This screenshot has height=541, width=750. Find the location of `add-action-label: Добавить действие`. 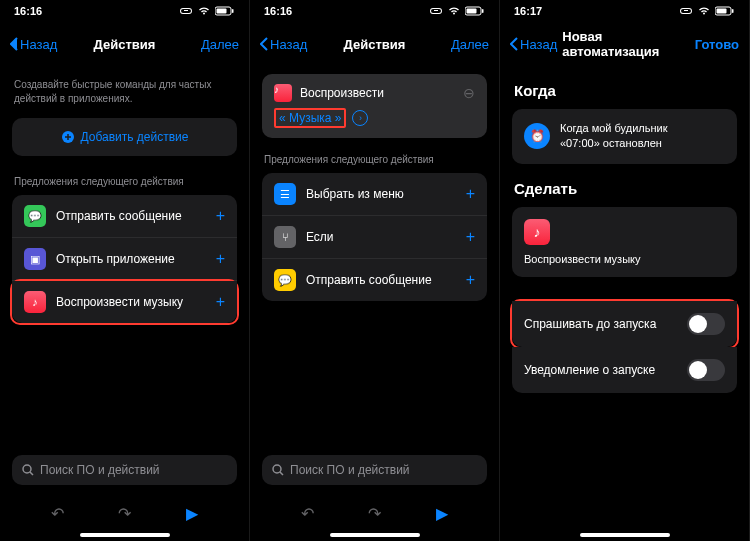

add-action-label: Добавить действие is located at coordinates (135, 137).